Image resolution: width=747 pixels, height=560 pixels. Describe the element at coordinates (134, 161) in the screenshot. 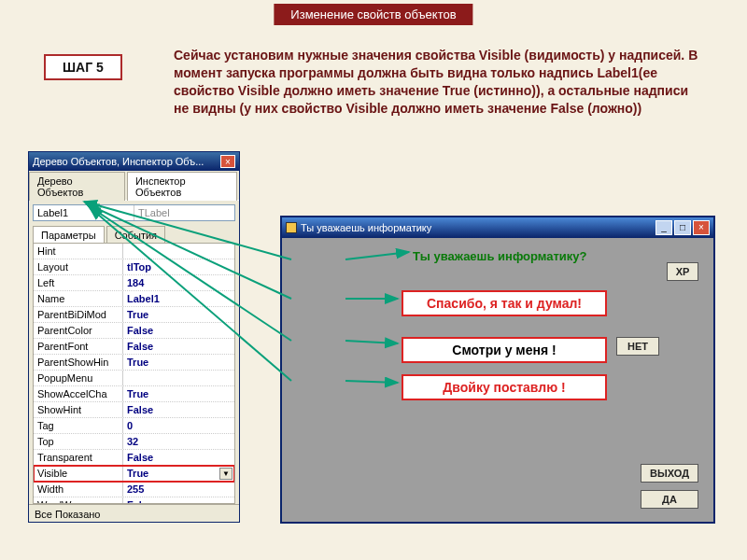

I see `oi-titlebar: Дерево Объектов, Инспектор Объ... ×` at that location.